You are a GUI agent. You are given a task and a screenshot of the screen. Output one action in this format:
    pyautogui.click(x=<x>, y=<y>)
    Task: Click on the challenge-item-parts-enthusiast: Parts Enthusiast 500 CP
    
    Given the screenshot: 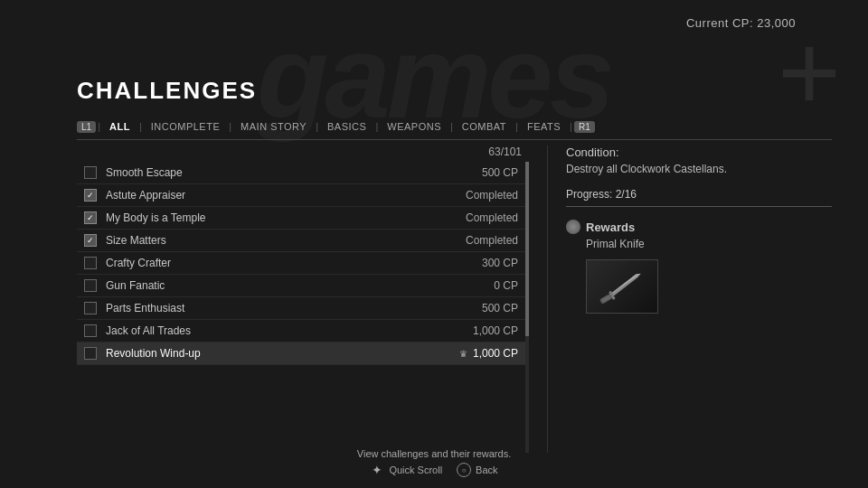 What is the action you would take?
    pyautogui.click(x=303, y=309)
    